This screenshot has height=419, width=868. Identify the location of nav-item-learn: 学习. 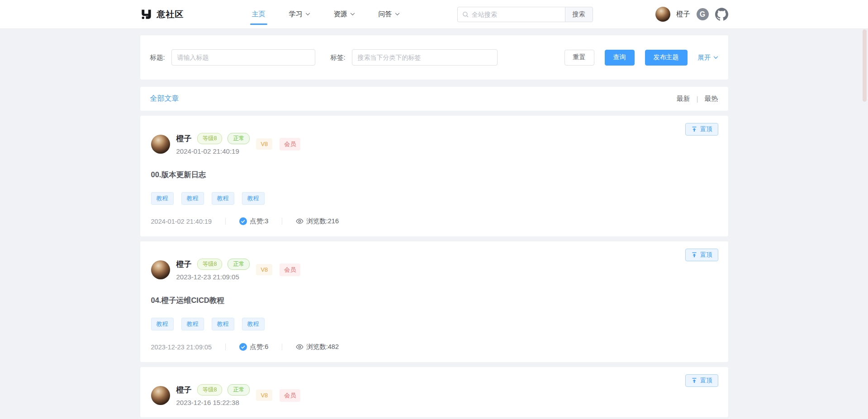
(299, 14).